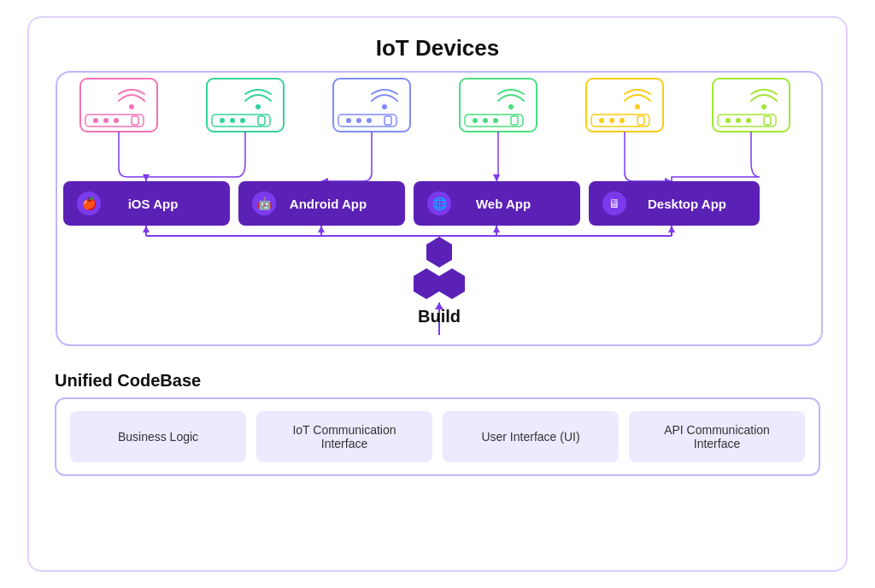  Describe the element at coordinates (344, 437) in the screenshot. I see `module-iot-communication: IoT Communication Interface` at that location.